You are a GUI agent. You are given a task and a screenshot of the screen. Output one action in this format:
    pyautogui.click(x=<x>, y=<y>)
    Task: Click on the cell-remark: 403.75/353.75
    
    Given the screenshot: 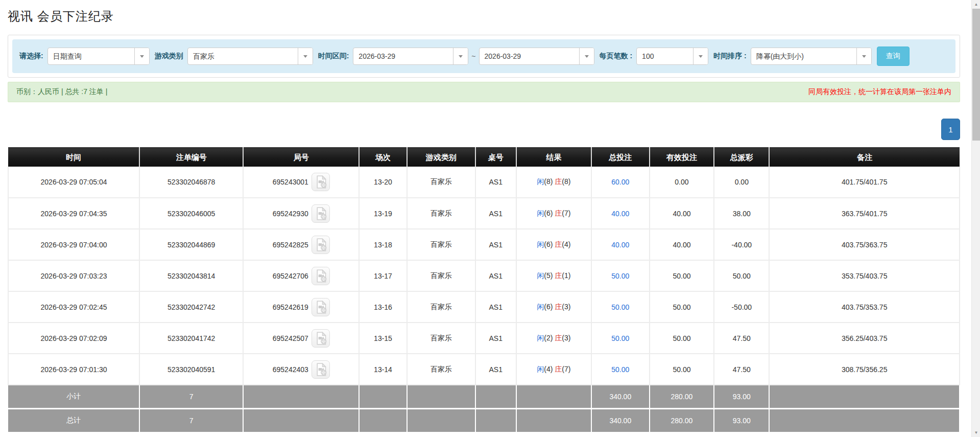 What is the action you would take?
    pyautogui.click(x=864, y=307)
    